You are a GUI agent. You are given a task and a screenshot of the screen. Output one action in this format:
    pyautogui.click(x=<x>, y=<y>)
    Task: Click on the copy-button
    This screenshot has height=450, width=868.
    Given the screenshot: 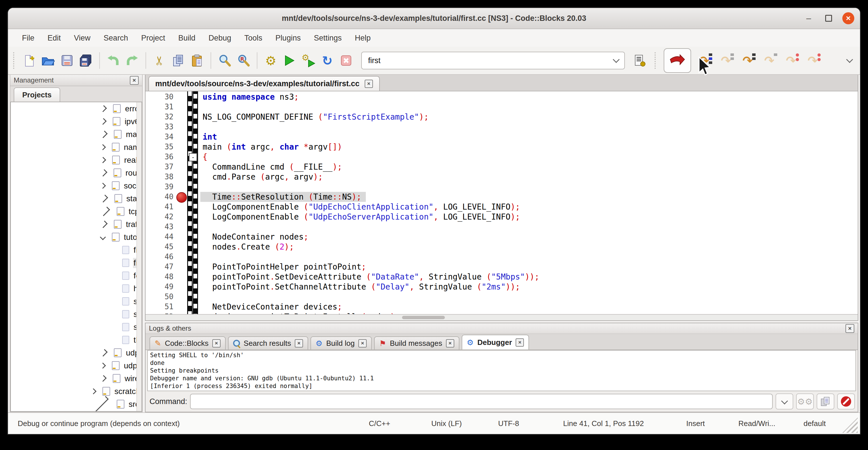 What is the action you would take?
    pyautogui.click(x=179, y=61)
    